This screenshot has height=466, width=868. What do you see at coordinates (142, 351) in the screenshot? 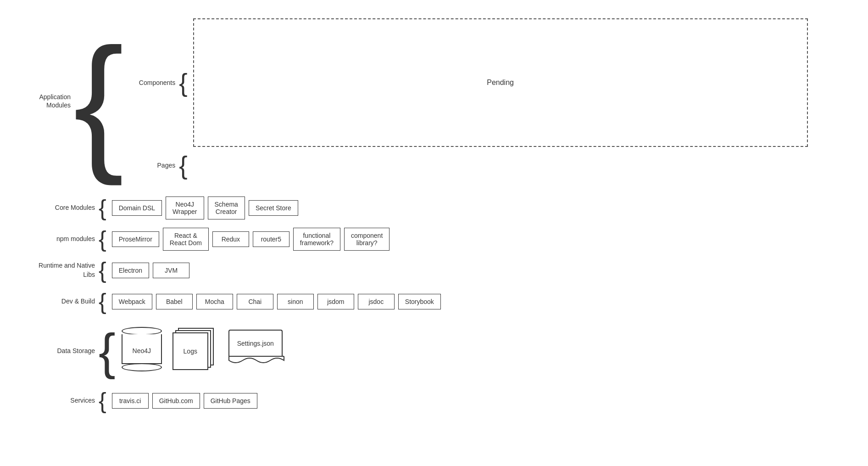
I see `neo4j-label: Neo4J` at bounding box center [142, 351].